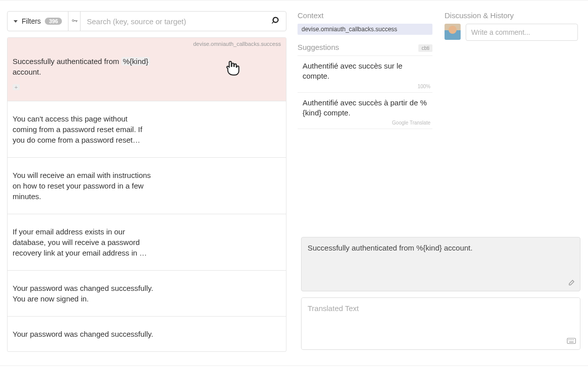 The image size is (588, 368). Describe the element at coordinates (147, 70) in the screenshot. I see `string-row-selected: devise.omniauth_callbacks.success Succes…` at that location.